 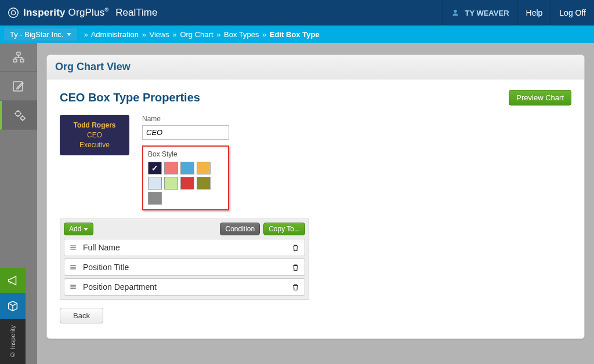 I want to click on page-title: CEO Box Type Properties, so click(x=130, y=97).